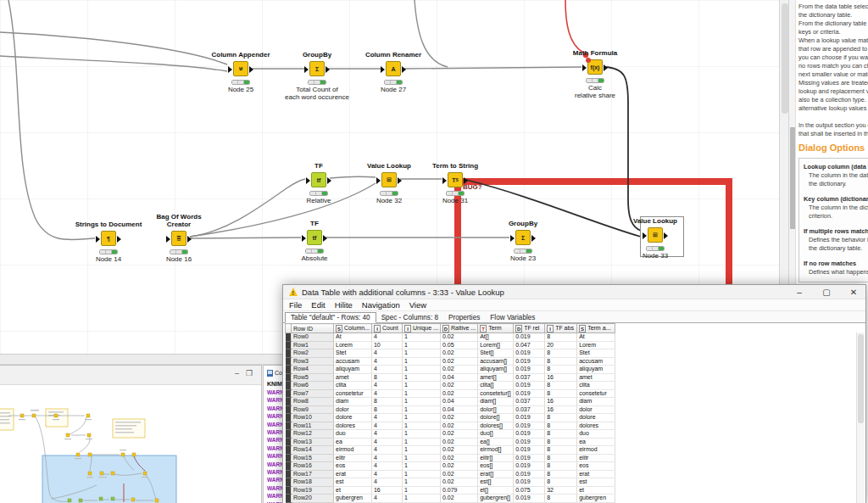 The width and height of the screenshot is (868, 503). I want to click on bug-annotation-label: BUG?, so click(473, 187).